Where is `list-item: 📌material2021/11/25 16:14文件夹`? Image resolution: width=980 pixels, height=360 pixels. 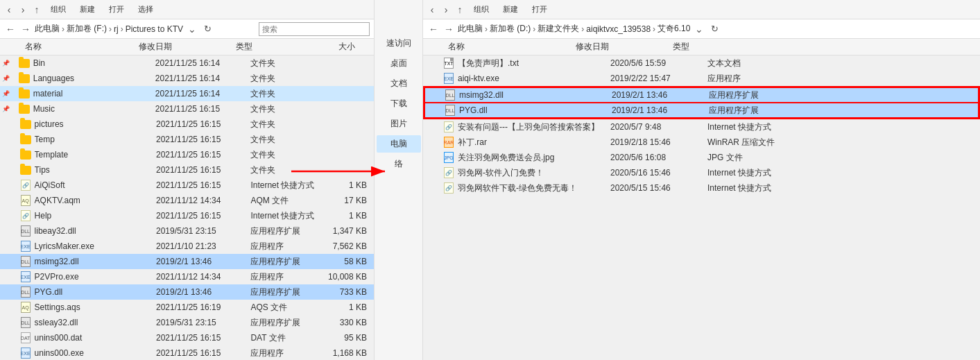 list-item: 📌material2021/11/25 16:14文件夹 is located at coordinates (187, 94).